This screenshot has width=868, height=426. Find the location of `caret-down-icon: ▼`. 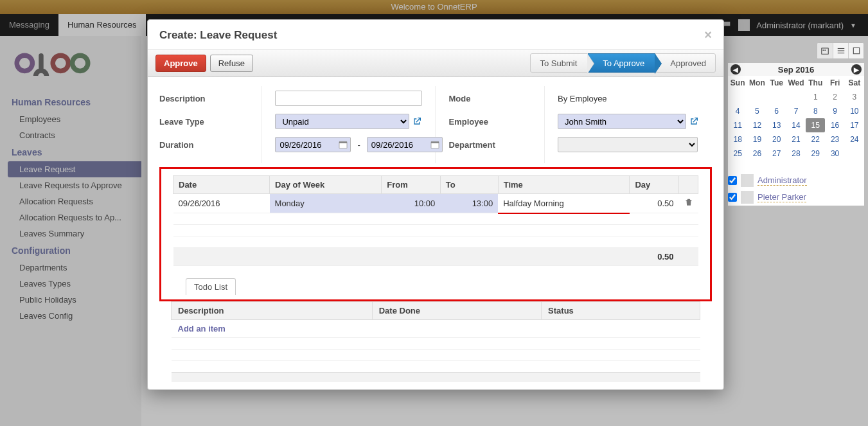

caret-down-icon: ▼ is located at coordinates (853, 26).